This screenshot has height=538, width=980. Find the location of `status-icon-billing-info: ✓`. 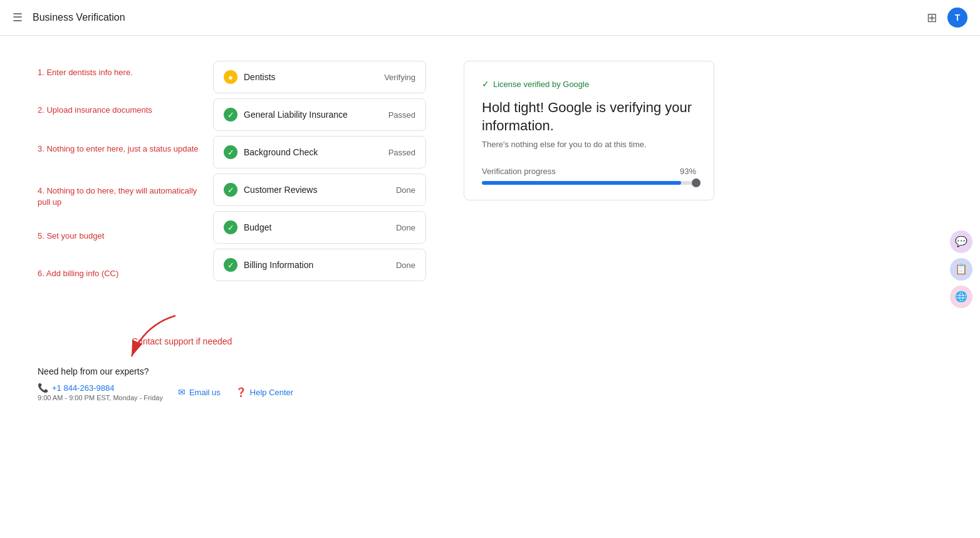

status-icon-billing-info: ✓ is located at coordinates (231, 265).